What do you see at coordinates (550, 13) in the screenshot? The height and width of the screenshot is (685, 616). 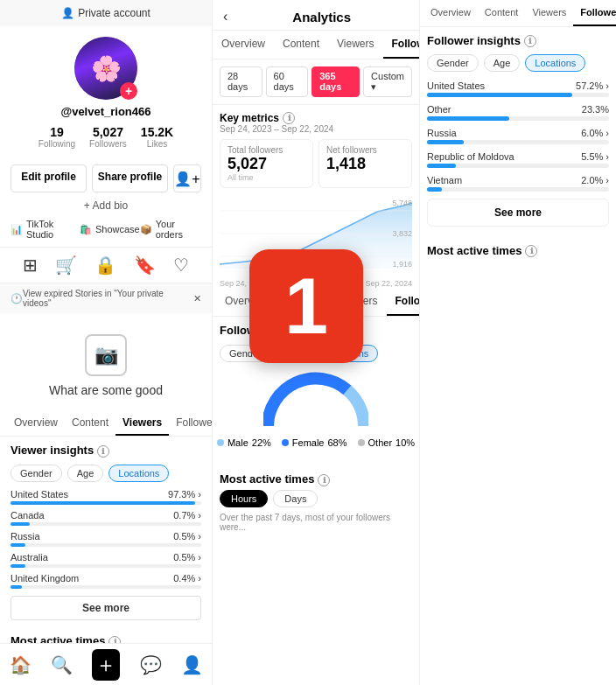 I see `rp-tab-viewers: Viewers` at bounding box center [550, 13].